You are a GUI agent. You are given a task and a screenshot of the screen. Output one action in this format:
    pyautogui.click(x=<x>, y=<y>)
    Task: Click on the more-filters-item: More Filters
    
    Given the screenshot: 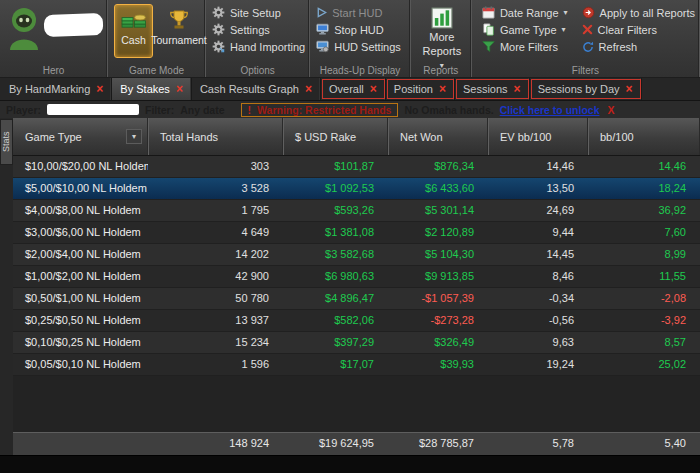 What is the action you would take?
    pyautogui.click(x=525, y=46)
    